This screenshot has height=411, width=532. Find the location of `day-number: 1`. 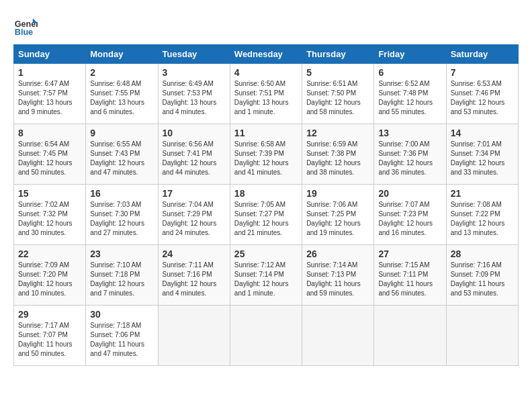

day-number: 1 is located at coordinates (50, 73).